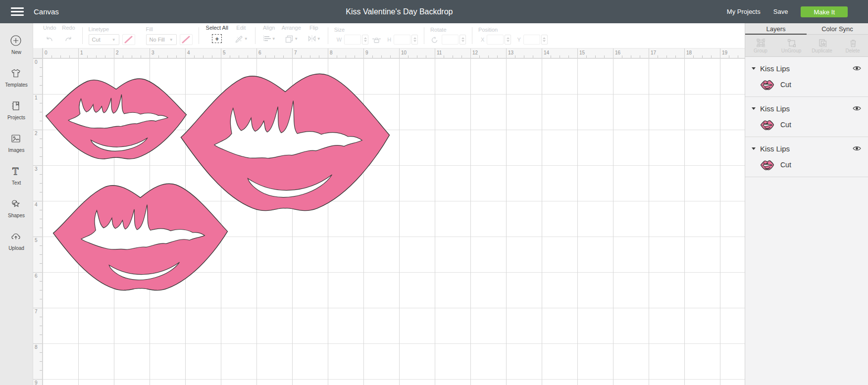  What do you see at coordinates (791, 46) in the screenshot?
I see `ungroup-button: UnGroup` at bounding box center [791, 46].